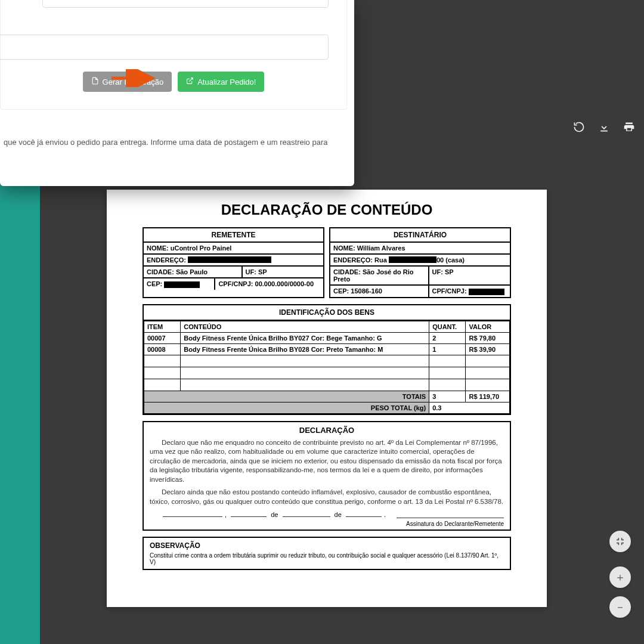 The height and width of the screenshot is (644, 644). I want to click on download-icon, so click(604, 129).